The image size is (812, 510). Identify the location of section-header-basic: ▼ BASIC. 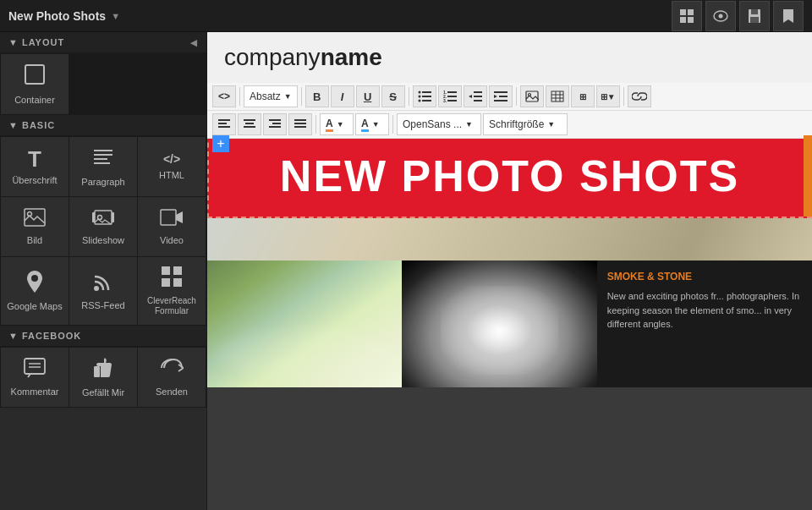
(103, 125).